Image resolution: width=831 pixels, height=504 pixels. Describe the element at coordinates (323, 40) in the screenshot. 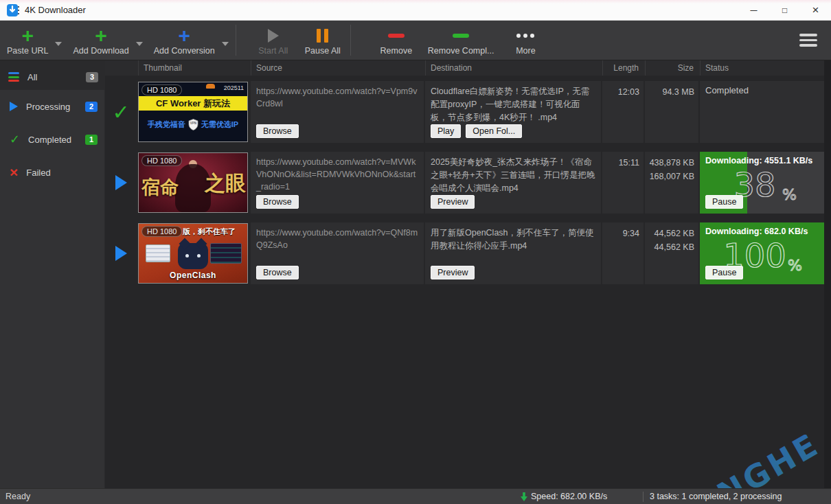

I see `pause-all-button: Pause All` at that location.